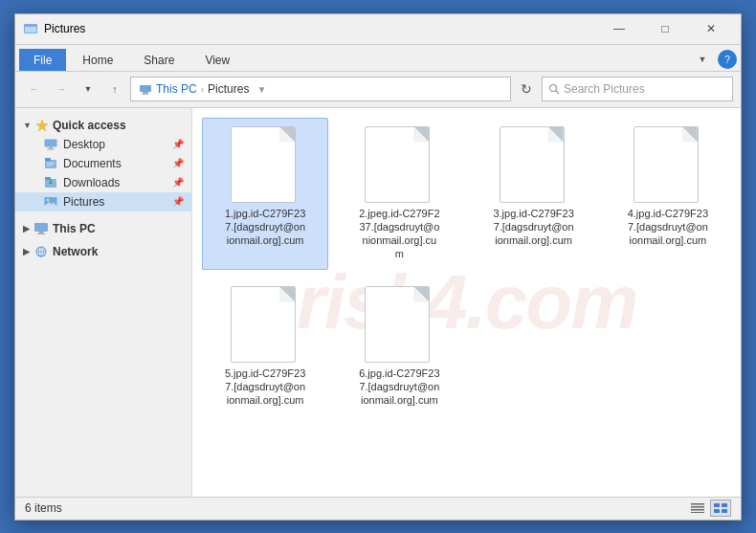 The image size is (756, 533). I want to click on help-button: ?, so click(727, 59).